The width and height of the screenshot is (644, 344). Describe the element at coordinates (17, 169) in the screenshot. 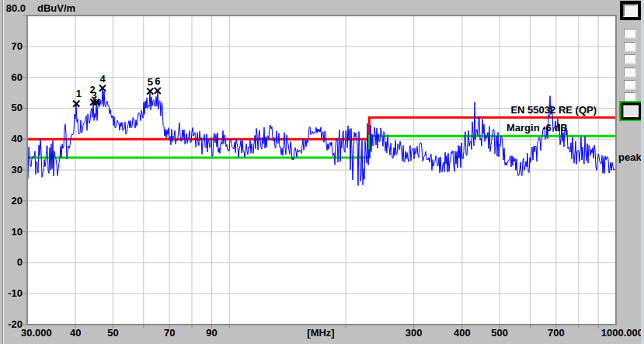

I see `y-tick-label: 30` at that location.